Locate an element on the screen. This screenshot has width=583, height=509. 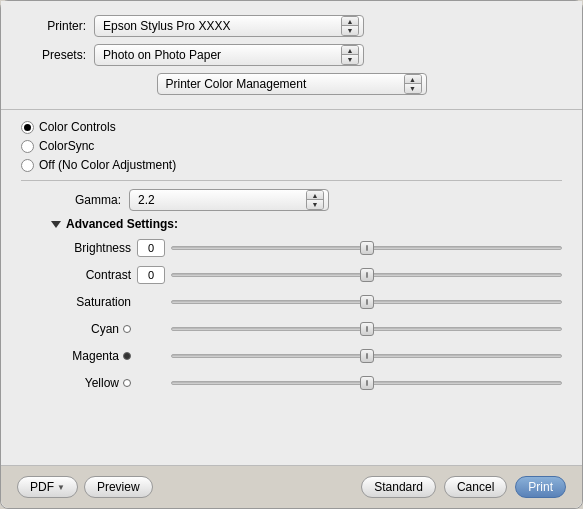
gamma-row: Gamma: 2.2 ▲ ▼ is located at coordinates (292, 200).